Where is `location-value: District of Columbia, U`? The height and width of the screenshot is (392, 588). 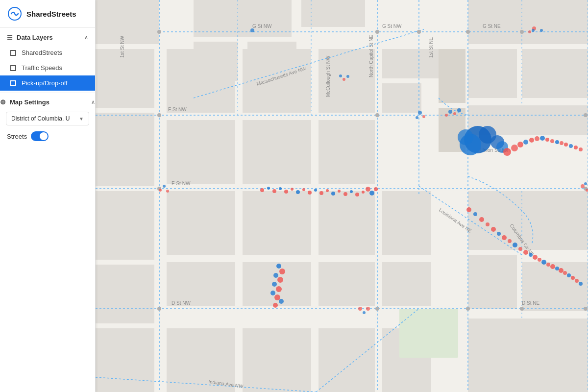
location-value: District of Columbia, U is located at coordinates (40, 119).